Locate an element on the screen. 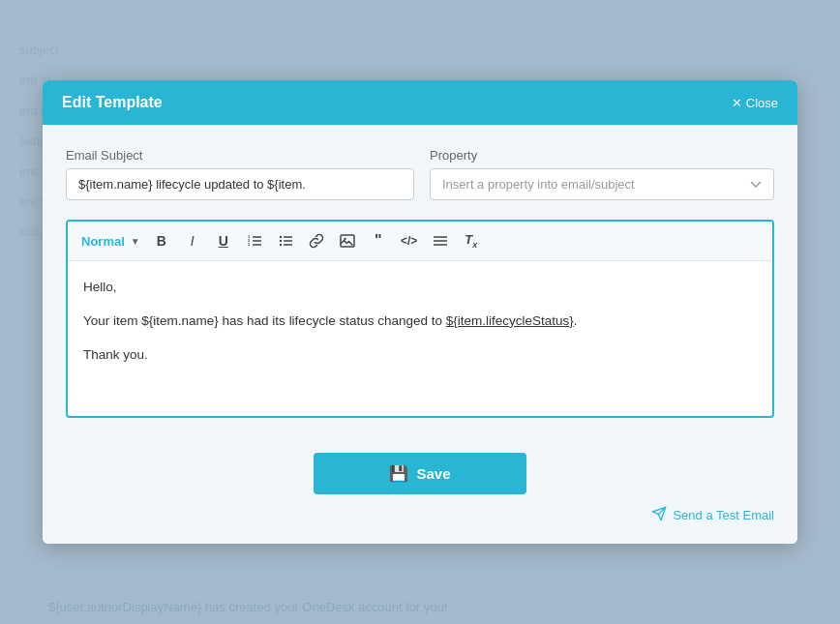 The image size is (840, 624). link-icon is located at coordinates (316, 241).